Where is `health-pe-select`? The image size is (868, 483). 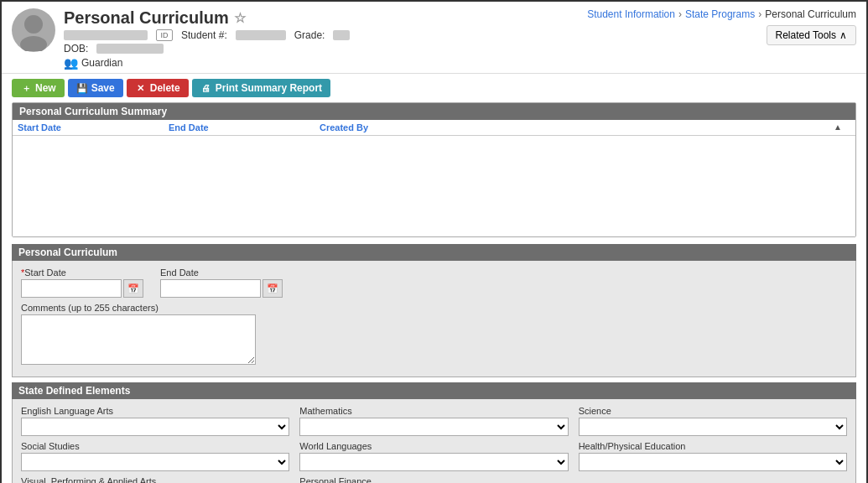
health-pe-select is located at coordinates (713, 462).